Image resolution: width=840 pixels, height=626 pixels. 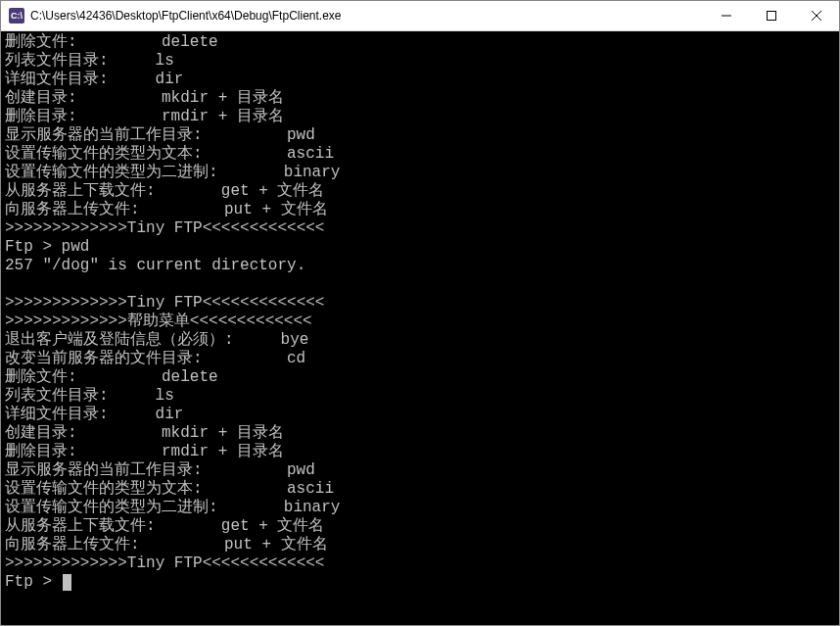 I want to click on prompt-text: Ftp >, so click(x=33, y=582).